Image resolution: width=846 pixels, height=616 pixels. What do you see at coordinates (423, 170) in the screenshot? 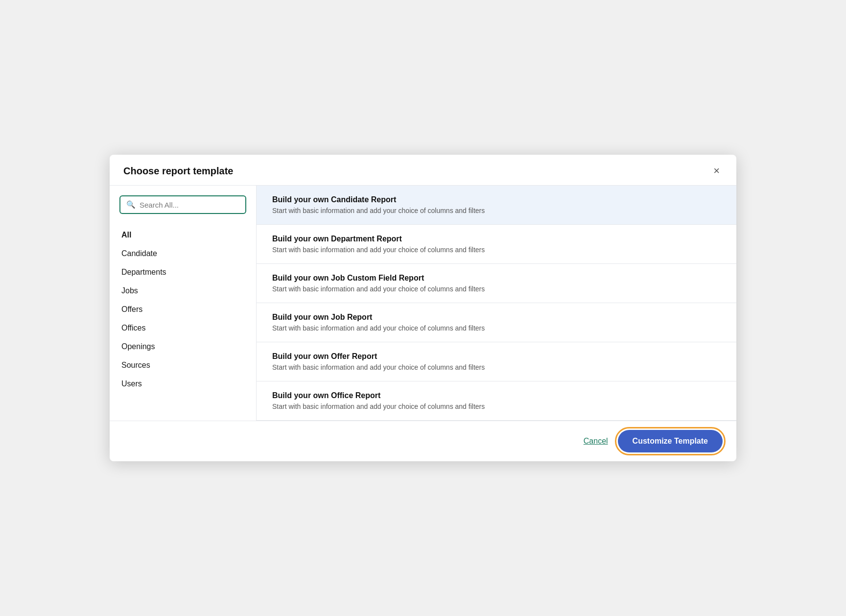
I see `modal-header: Choose report template ×` at bounding box center [423, 170].